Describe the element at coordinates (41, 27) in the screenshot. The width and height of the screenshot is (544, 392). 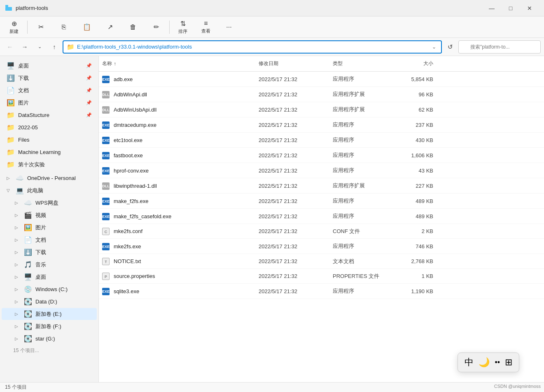
I see `cut-button: ✂` at that location.